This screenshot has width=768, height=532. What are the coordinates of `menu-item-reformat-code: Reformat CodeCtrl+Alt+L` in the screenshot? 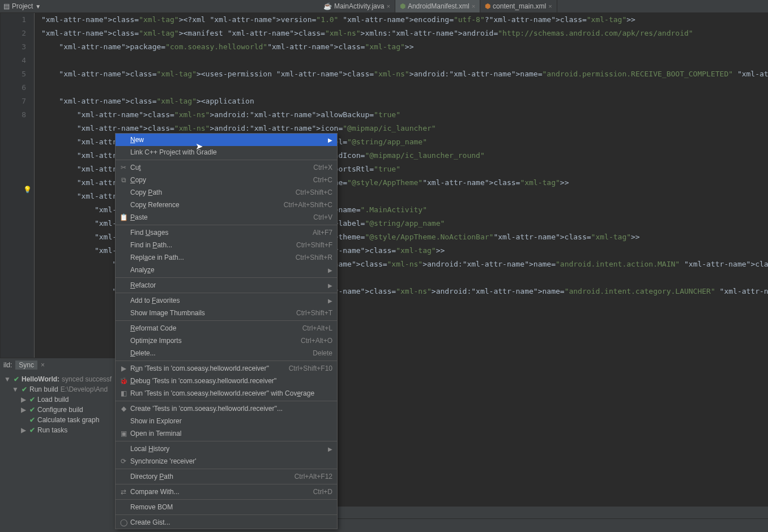 It's located at (227, 328).